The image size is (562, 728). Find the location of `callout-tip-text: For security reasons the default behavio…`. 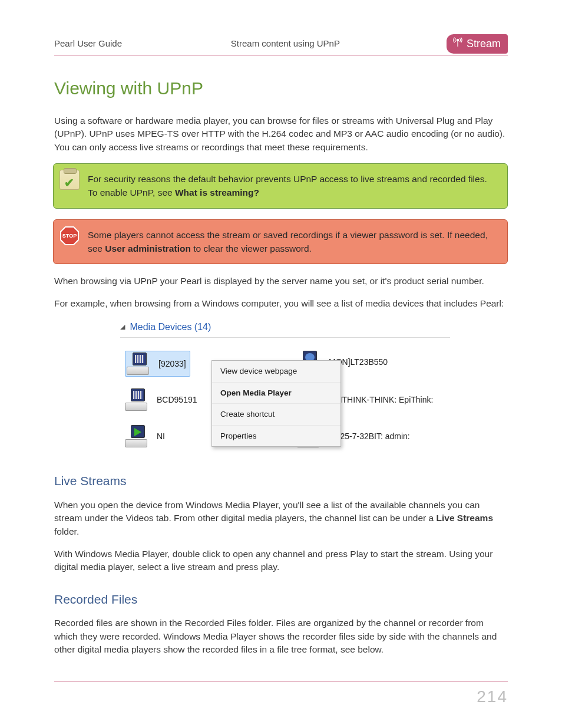

callout-tip-text: For security reasons the default behavio… is located at coordinates (287, 186).